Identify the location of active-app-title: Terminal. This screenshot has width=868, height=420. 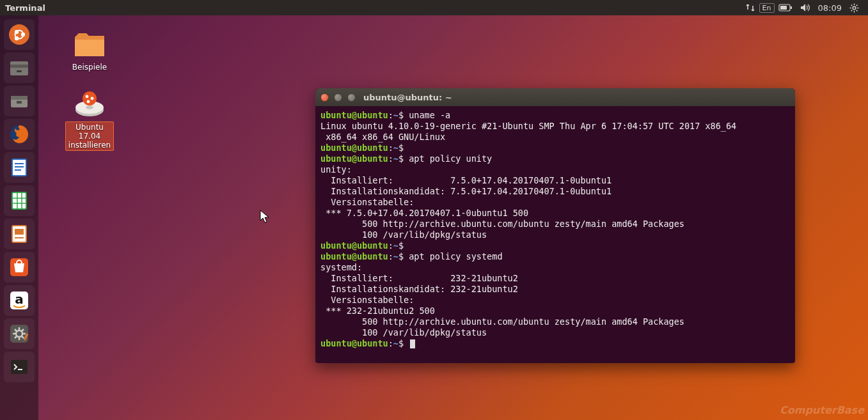
(26, 8).